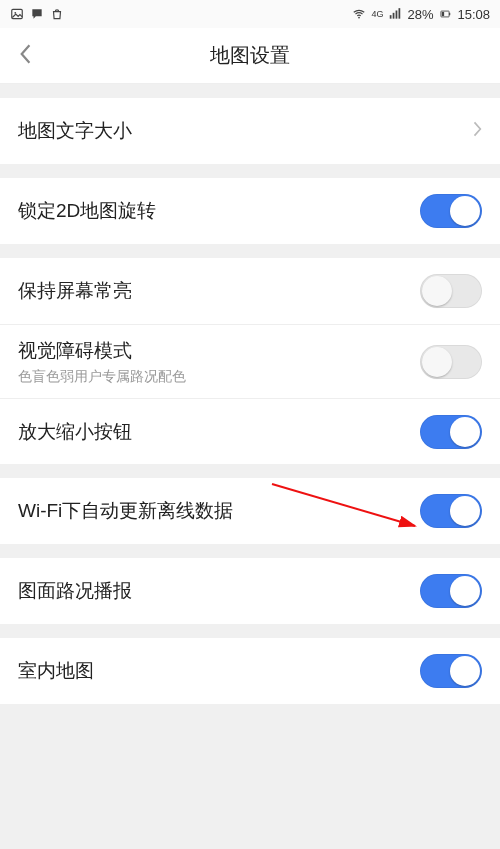 This screenshot has height=849, width=500. Describe the element at coordinates (451, 362) in the screenshot. I see `toggle-colorblind` at that location.